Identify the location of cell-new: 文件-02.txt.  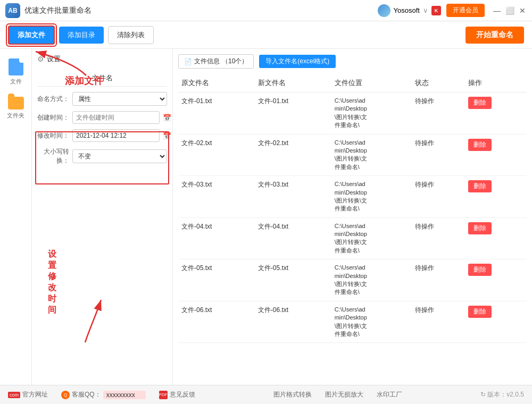
(293, 155).